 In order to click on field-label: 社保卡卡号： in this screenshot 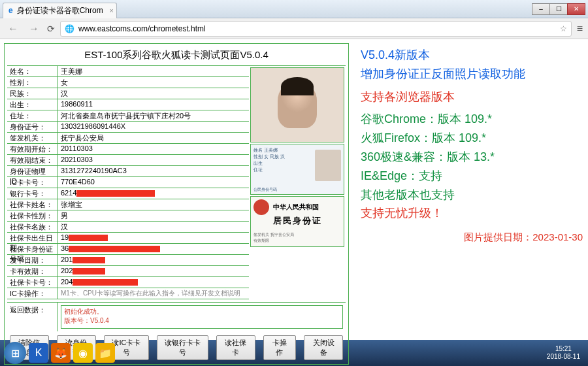, I will do `click(33, 282)`.